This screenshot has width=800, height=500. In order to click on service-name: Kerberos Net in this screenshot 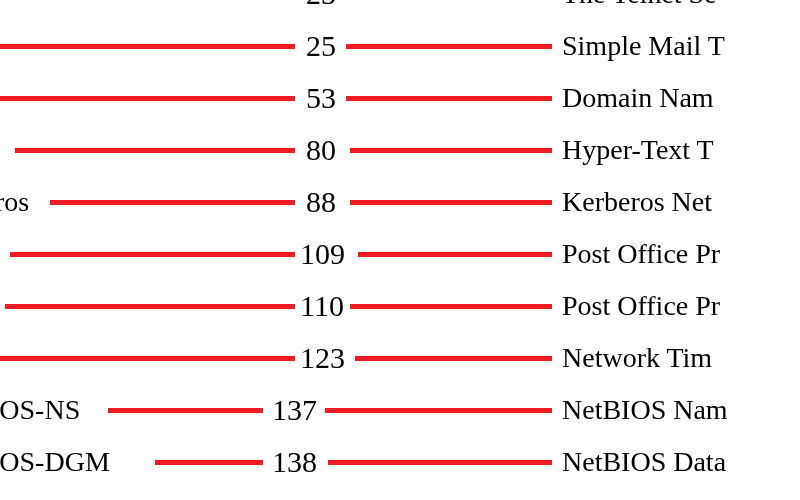, I will do `click(637, 202)`.